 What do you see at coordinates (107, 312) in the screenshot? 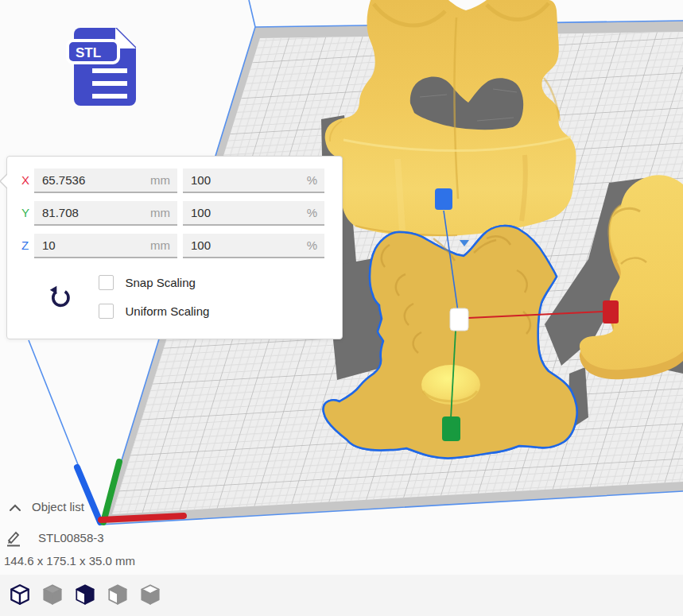
I see `uniform-scaling-checkbox` at bounding box center [107, 312].